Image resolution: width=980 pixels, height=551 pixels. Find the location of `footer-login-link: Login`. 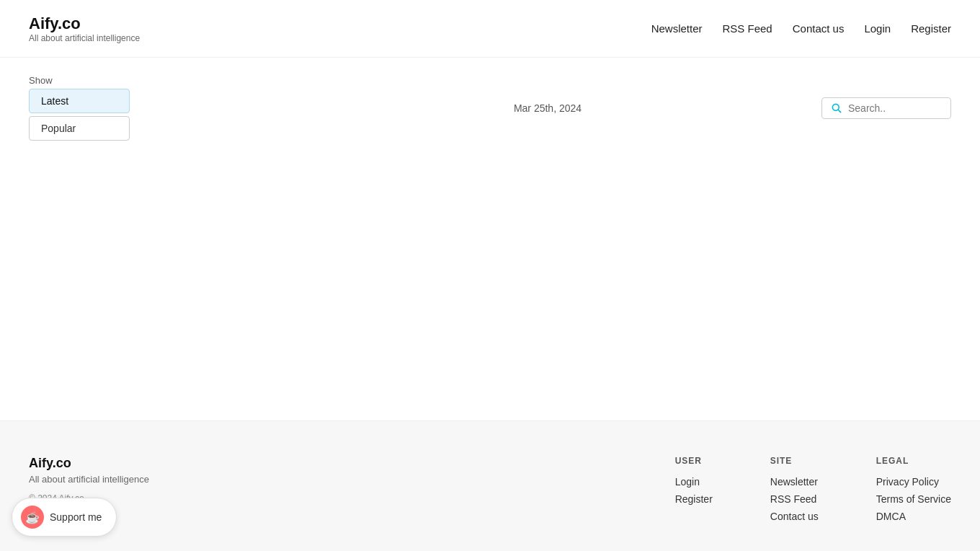

footer-login-link: Login is located at coordinates (694, 482).